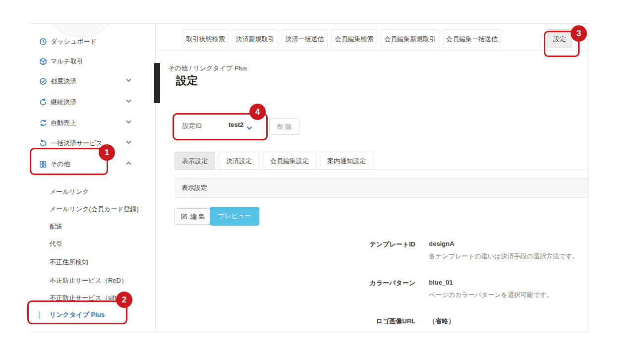 The image size is (644, 359). What do you see at coordinates (381, 188) in the screenshot?
I see `panel-header-display-settings: 表示設定` at bounding box center [381, 188].